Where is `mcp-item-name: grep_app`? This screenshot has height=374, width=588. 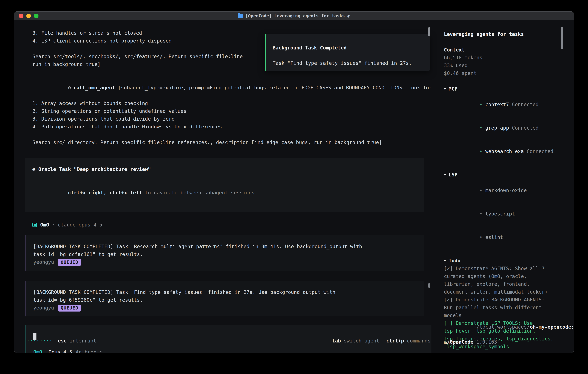
mcp-item-name: grep_app is located at coordinates (497, 128).